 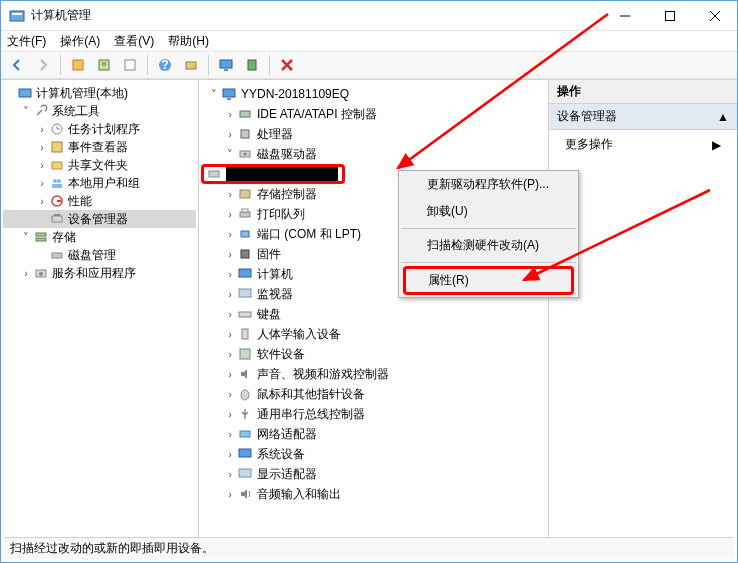 What do you see at coordinates (643, 117) in the screenshot?
I see `actions-section: 设备管理器 ▲` at bounding box center [643, 117].